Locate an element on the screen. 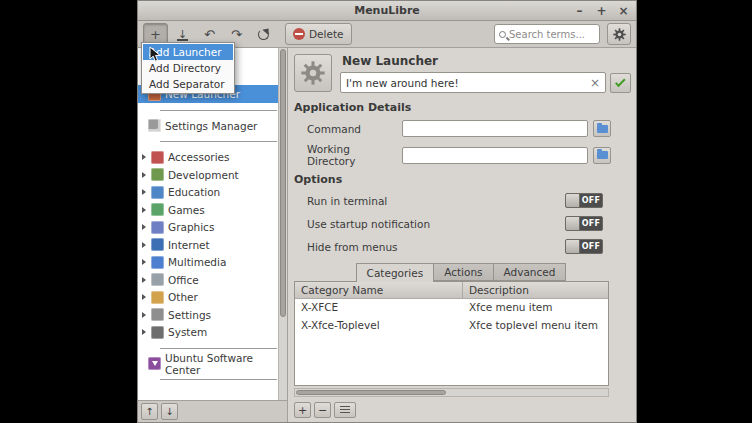  delete-button: Delete is located at coordinates (318, 34).